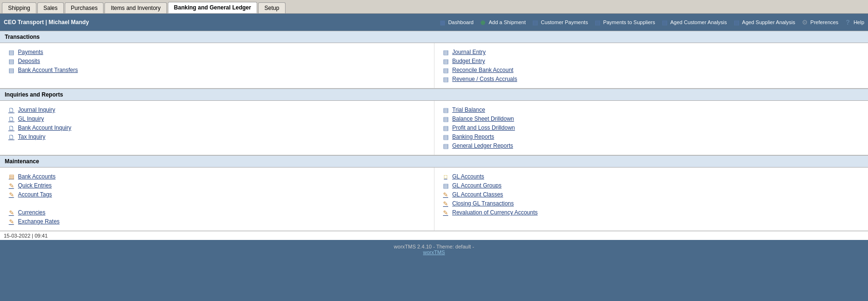 Image resolution: width=868 pixels, height=301 pixels. Describe the element at coordinates (446, 212) in the screenshot. I see `revaluation-icon: ✎` at that location.